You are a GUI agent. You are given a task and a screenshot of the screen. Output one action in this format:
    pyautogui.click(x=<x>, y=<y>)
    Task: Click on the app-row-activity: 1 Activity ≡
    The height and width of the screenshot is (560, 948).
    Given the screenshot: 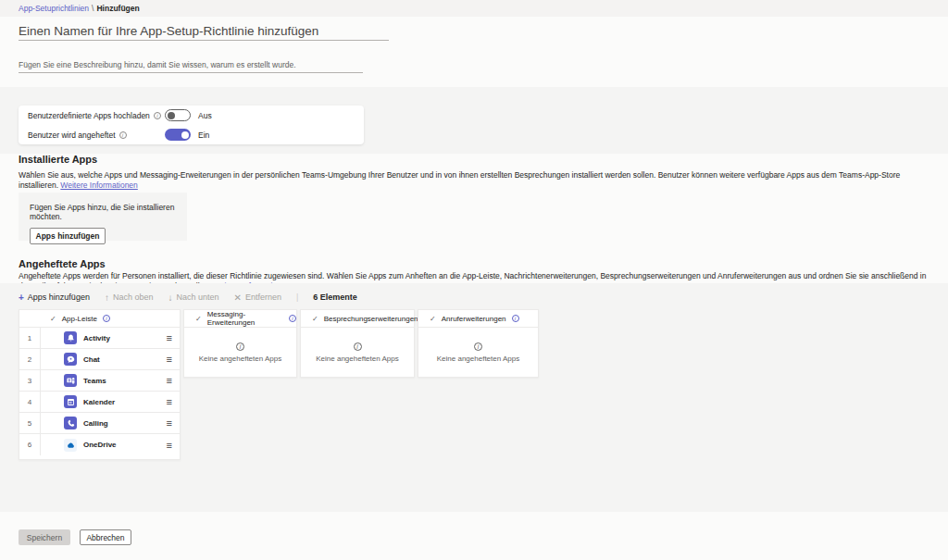 What is the action you would take?
    pyautogui.click(x=100, y=339)
    